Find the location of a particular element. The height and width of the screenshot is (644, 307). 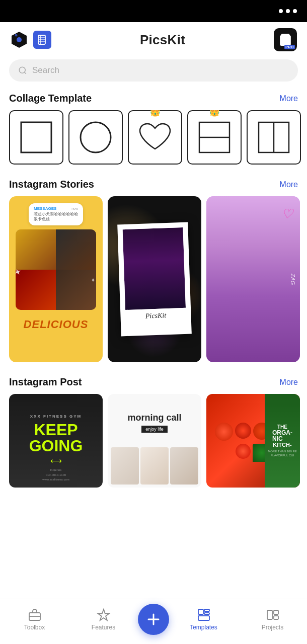

story-item-neon: ♡ ZAG is located at coordinates (253, 279).